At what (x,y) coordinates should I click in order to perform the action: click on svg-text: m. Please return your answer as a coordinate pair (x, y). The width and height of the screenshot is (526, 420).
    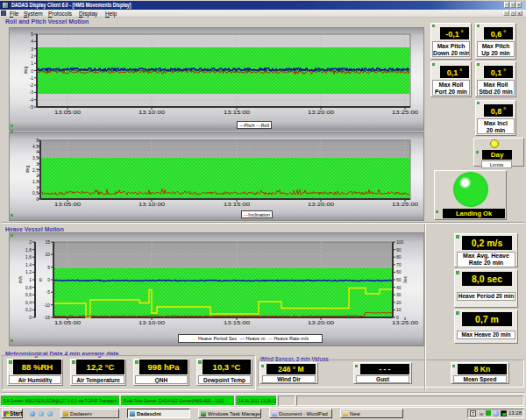
    Looking at the image, I should click on (40, 280).